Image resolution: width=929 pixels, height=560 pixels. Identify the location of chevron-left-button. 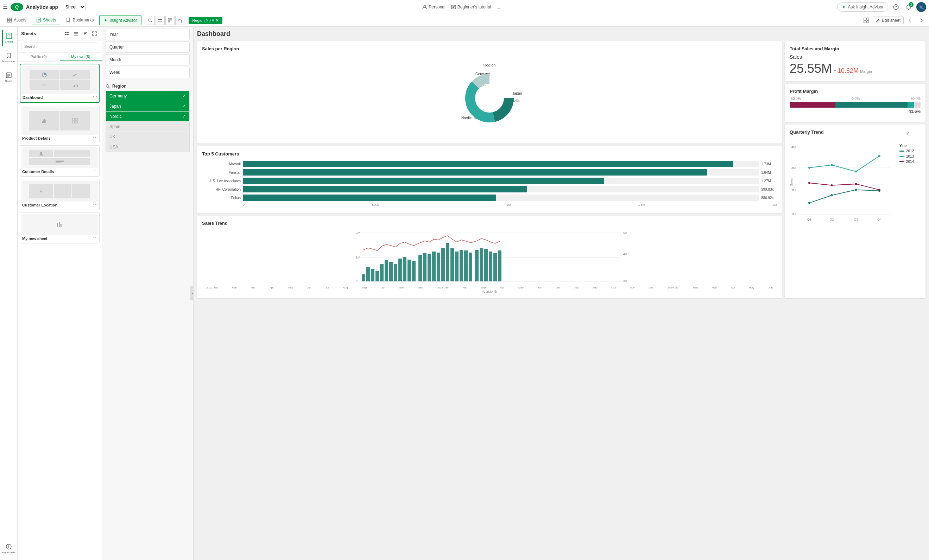
(910, 20).